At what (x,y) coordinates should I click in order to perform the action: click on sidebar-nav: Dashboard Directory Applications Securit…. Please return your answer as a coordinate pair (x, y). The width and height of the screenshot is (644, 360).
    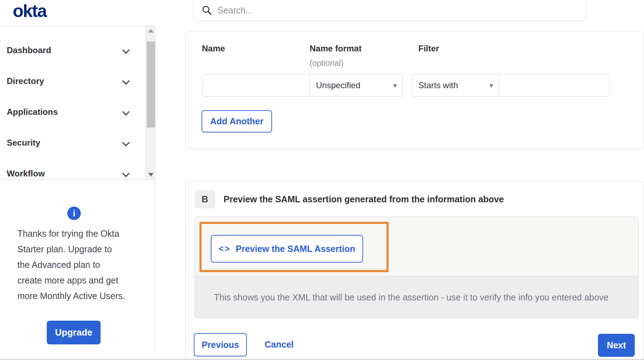
    Looking at the image, I should click on (78, 103).